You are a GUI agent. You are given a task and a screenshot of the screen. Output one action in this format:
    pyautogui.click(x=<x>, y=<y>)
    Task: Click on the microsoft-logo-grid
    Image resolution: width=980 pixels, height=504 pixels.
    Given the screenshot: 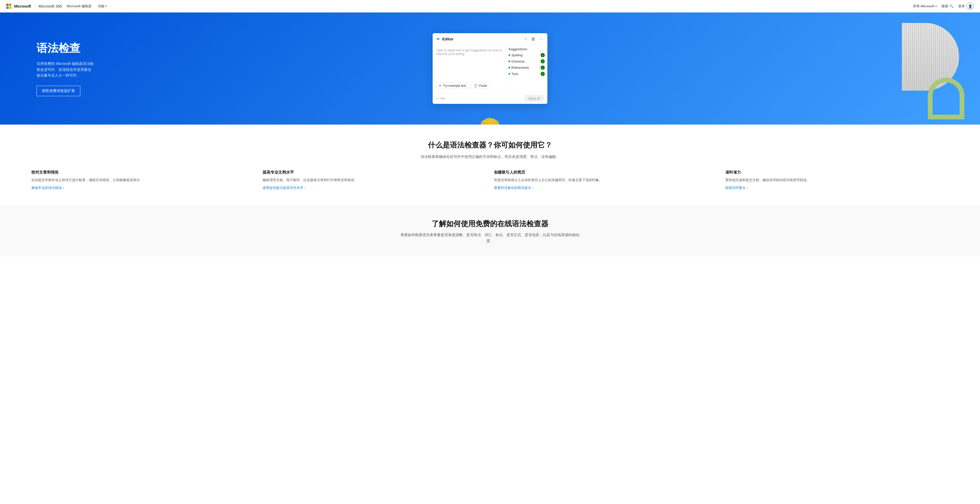 What is the action you would take?
    pyautogui.click(x=9, y=6)
    